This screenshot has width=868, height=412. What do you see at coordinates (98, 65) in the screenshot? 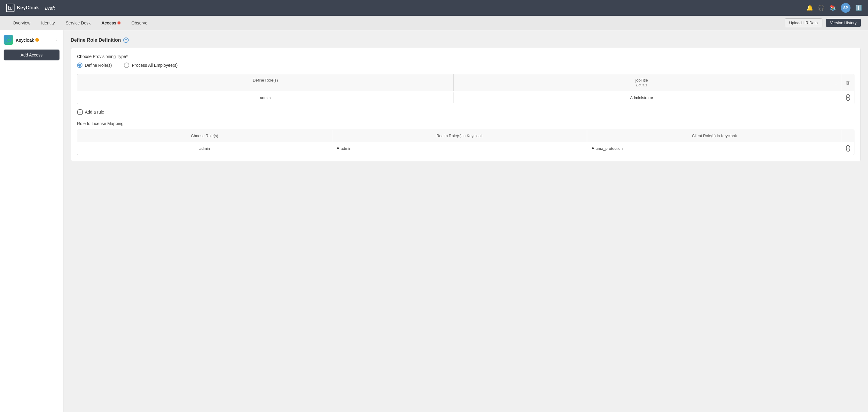
I see `radio-define-roles-label: Define Role(s)` at bounding box center [98, 65].